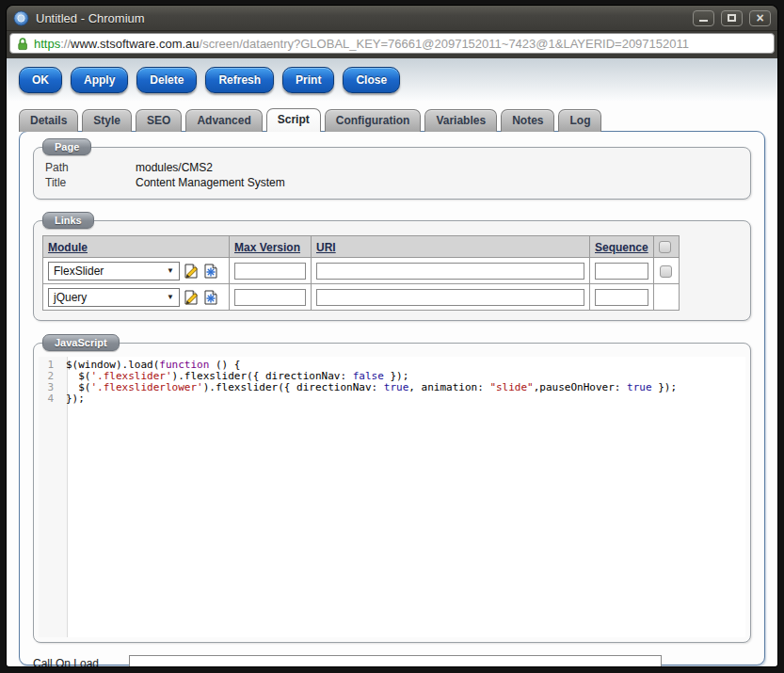  I want to click on call-on-load-input, so click(395, 661).